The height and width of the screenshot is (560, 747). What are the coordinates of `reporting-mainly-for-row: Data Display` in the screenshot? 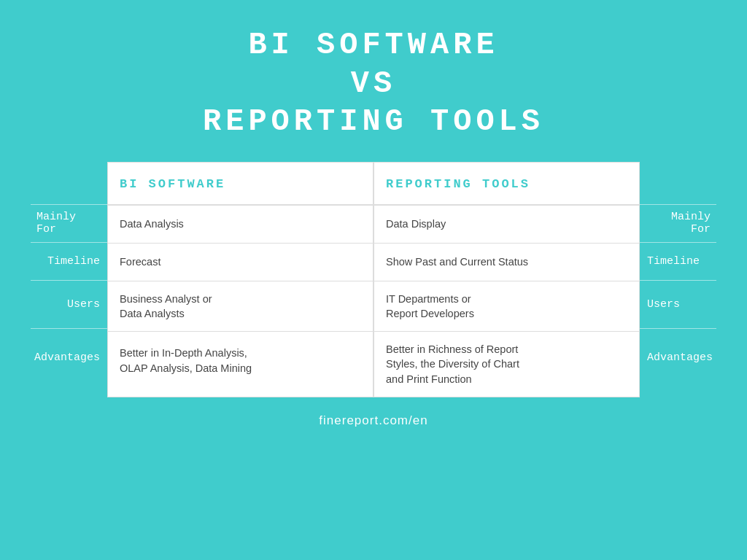 It's located at (506, 224).